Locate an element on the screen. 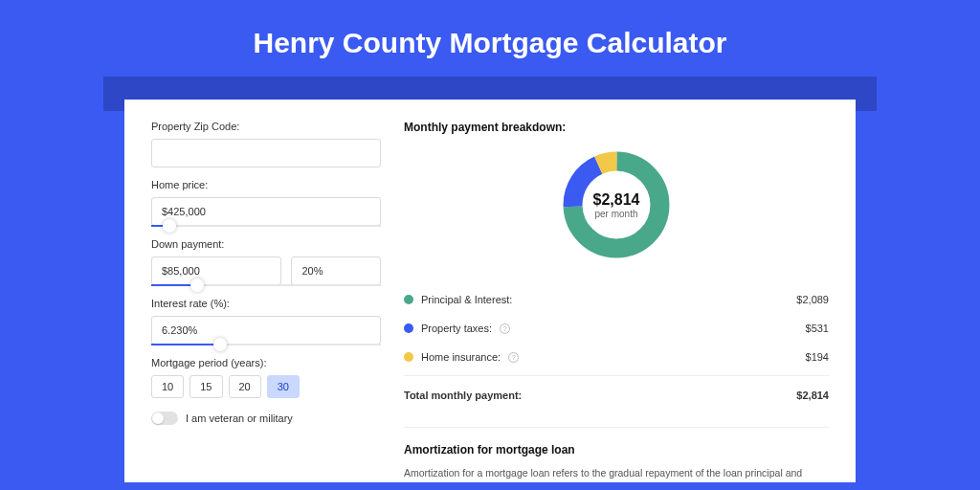 The height and width of the screenshot is (490, 980). period-row: 10152030 is located at coordinates (266, 387).